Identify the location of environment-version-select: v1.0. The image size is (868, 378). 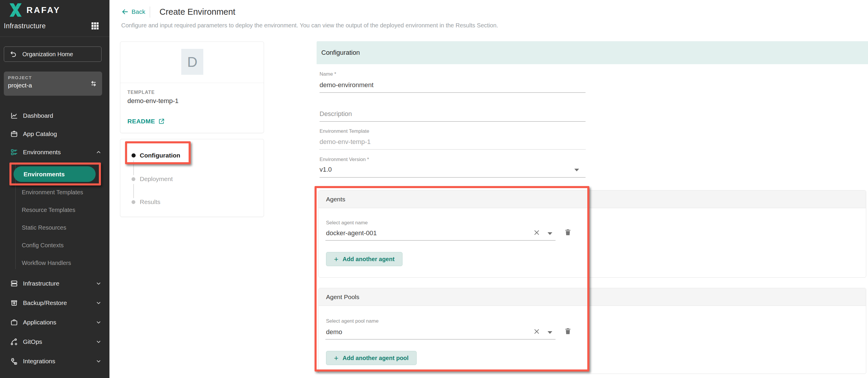
(453, 172).